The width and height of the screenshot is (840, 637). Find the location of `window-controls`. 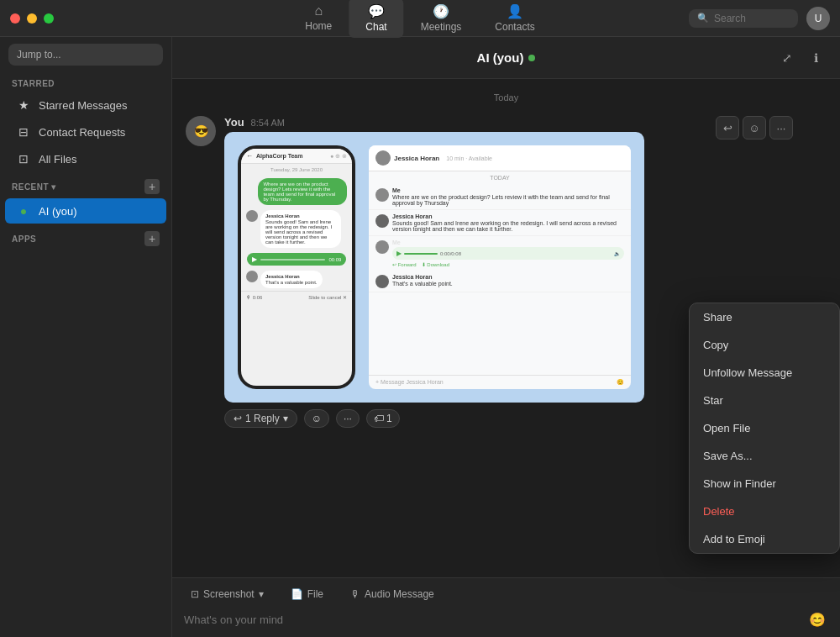

window-controls is located at coordinates (27, 18).